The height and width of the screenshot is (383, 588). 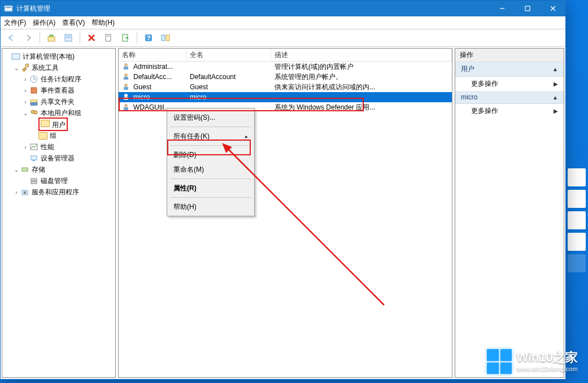 What do you see at coordinates (33, 9) in the screenshot?
I see `window-title: 计算机管理` at bounding box center [33, 9].